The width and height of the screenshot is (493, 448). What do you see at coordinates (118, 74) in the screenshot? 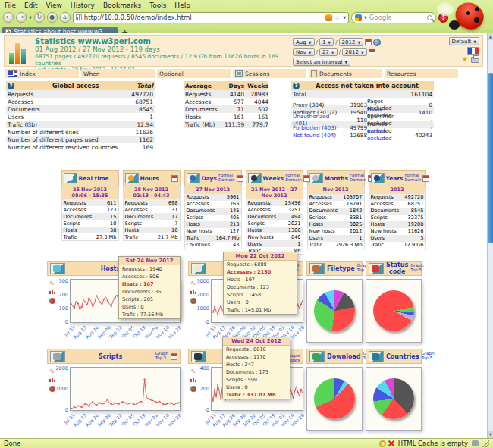
I see `tab-when: When` at bounding box center [118, 74].